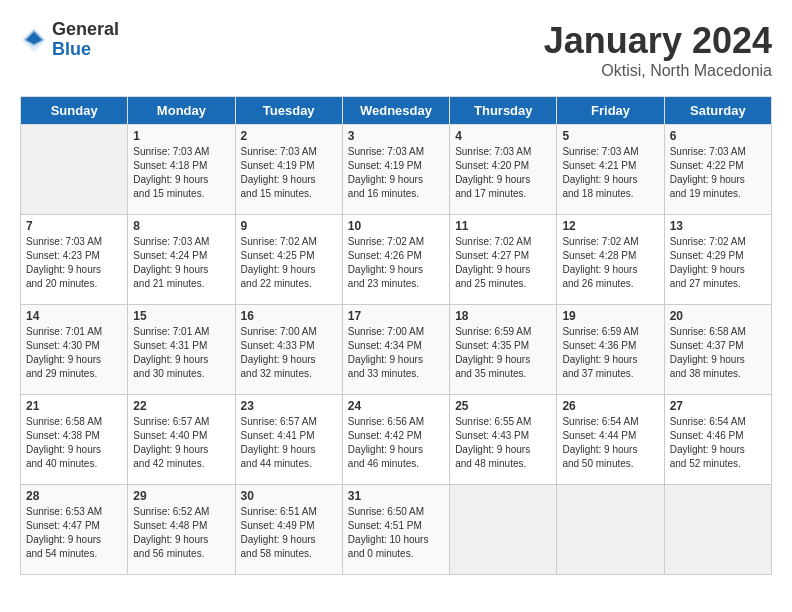 This screenshot has height=612, width=792. I want to click on day-number: 21, so click(74, 406).